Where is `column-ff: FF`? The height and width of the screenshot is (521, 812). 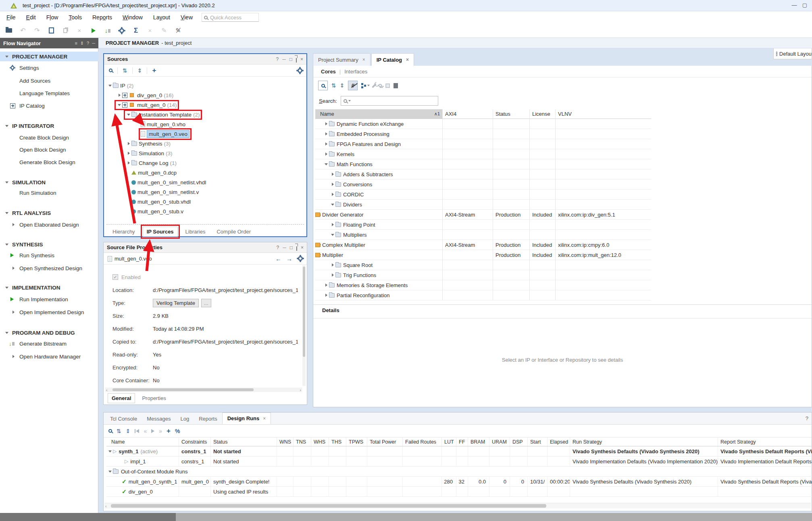
column-ff: FF is located at coordinates (462, 442).